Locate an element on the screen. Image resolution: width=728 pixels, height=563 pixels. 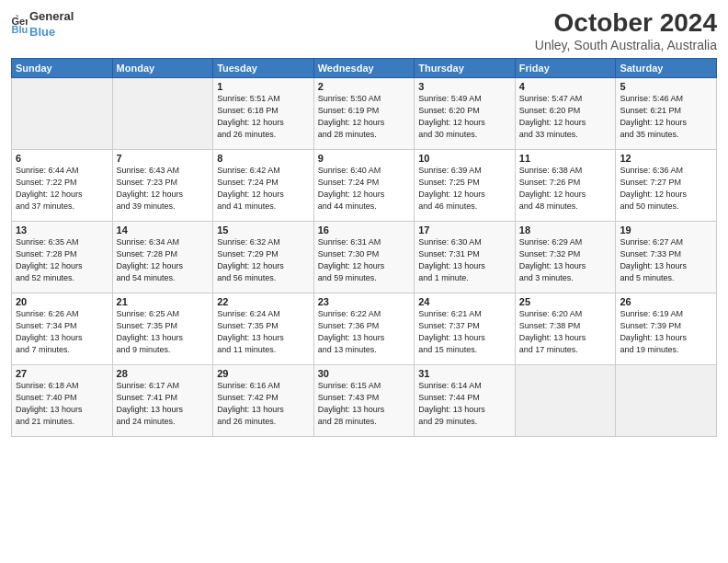
day-number: 22 is located at coordinates (263, 302).